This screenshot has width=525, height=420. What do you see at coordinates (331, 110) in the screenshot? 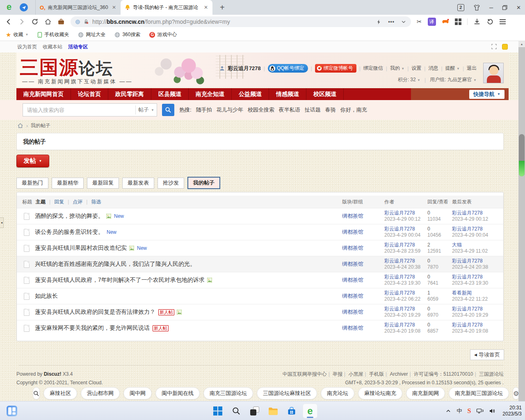
I see `hot-term: 春骑` at bounding box center [331, 110].